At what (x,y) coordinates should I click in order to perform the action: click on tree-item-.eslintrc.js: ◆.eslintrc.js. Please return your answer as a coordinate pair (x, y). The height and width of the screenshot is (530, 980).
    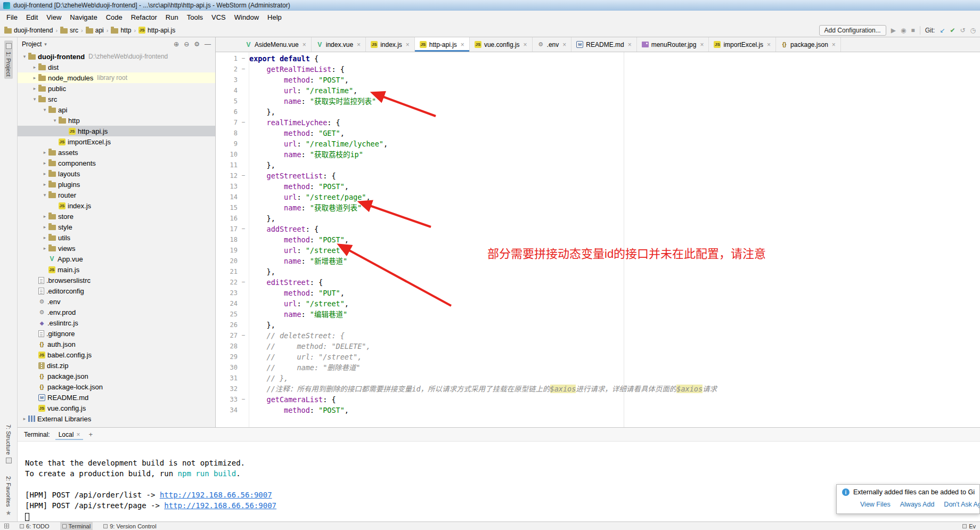
    Looking at the image, I should click on (116, 323).